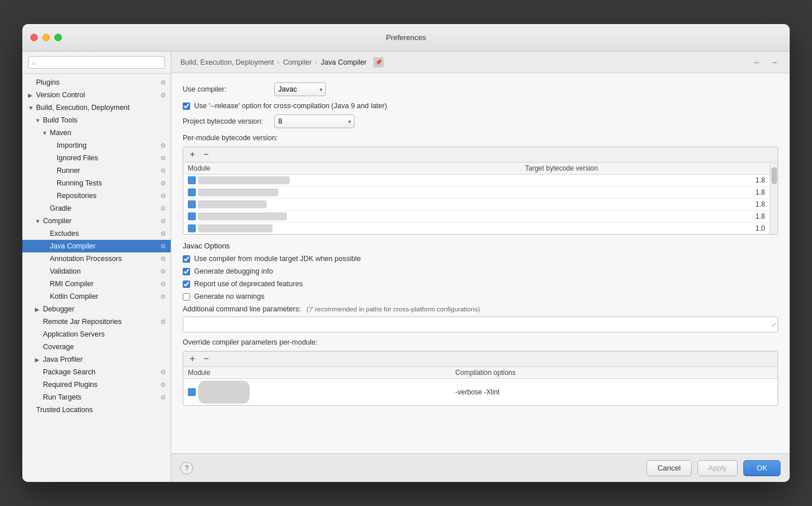 This screenshot has height=506, width=812. What do you see at coordinates (105, 234) in the screenshot?
I see `sidebar-item-label: Excludes` at bounding box center [105, 234].